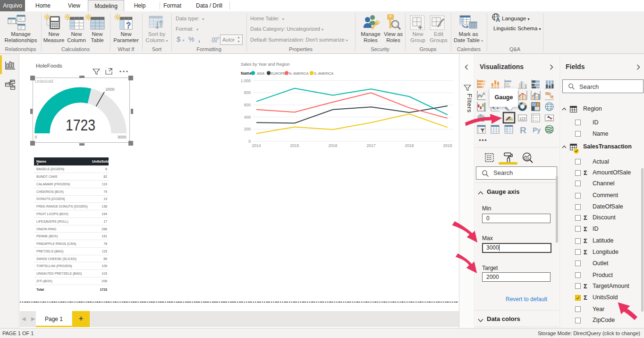  Describe the element at coordinates (324, 74) in the screenshot. I see `svg-text: S. AMERICA` at that location.